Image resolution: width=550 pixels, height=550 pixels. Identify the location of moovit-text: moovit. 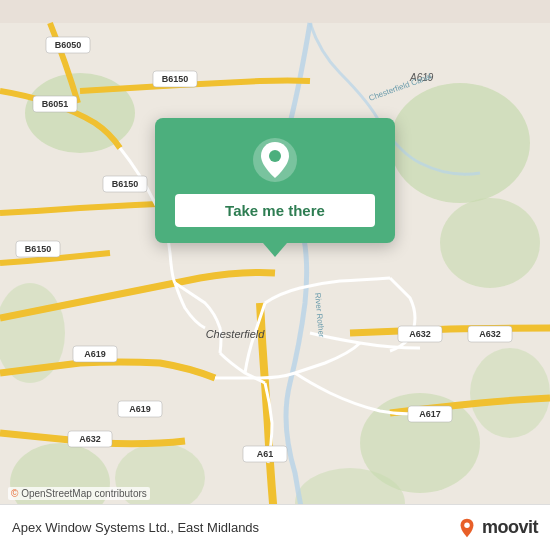
(510, 528).